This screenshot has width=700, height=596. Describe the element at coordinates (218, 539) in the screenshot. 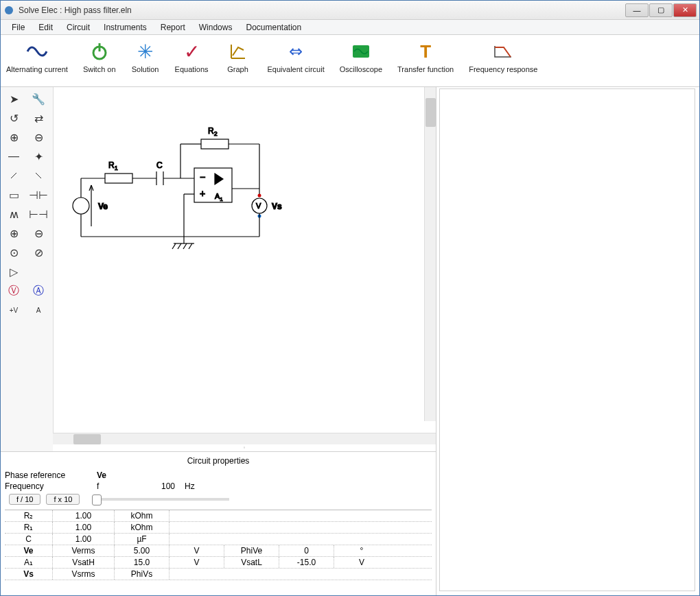

I see `table-row: C 1.00 µF` at that location.